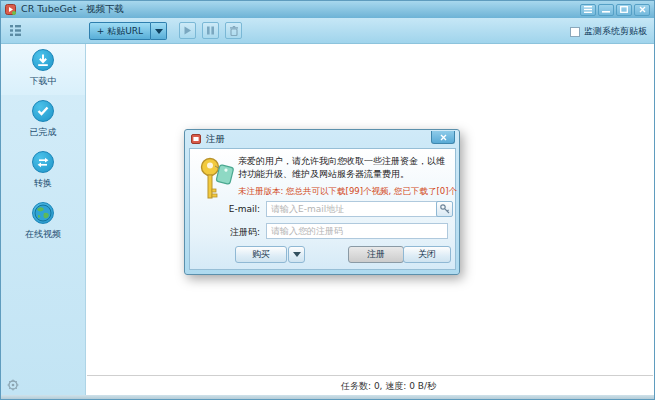  Describe the element at coordinates (43, 222) in the screenshot. I see `sidebar-item-online-video: 在线视频` at that location.